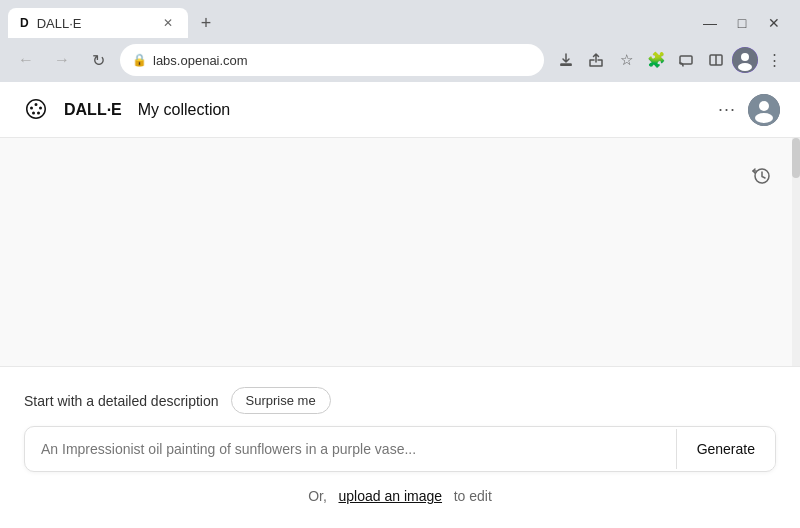 This screenshot has height=528, width=800. Describe the element at coordinates (774, 23) in the screenshot. I see `close-button: ✕` at that location.